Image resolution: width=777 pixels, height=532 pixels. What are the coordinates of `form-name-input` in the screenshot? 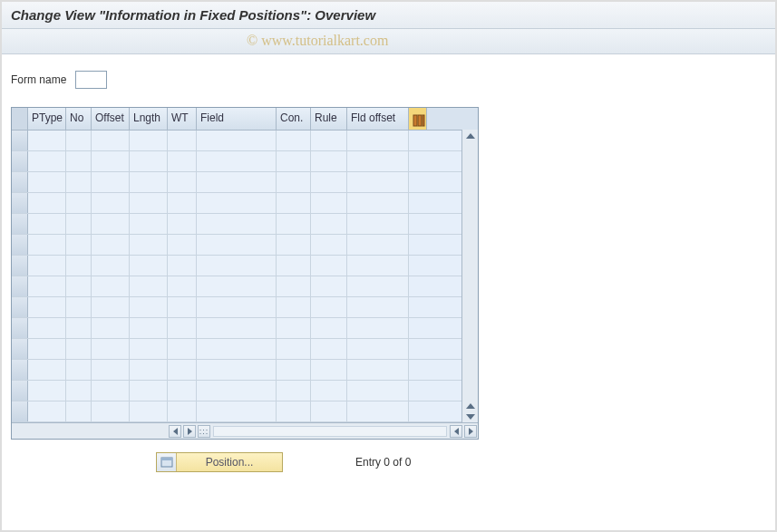 It's located at (91, 80).